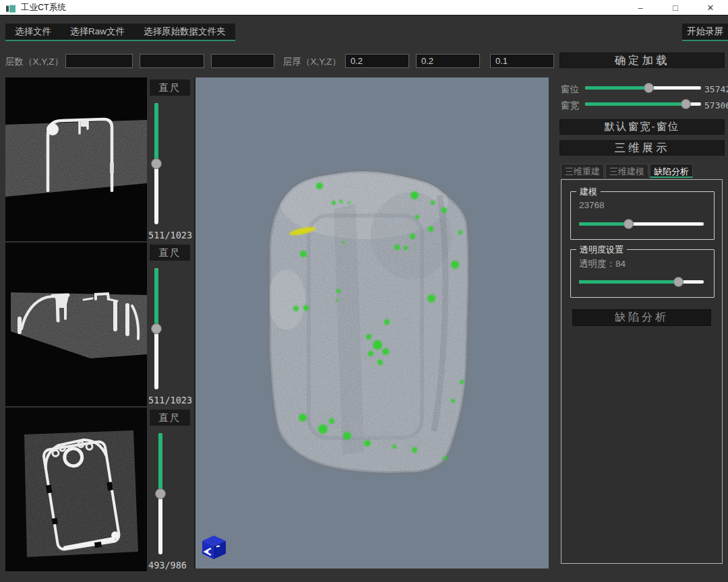 The image size is (728, 582). Describe the element at coordinates (710, 7) in the screenshot. I see `close-button: ✕` at that location.